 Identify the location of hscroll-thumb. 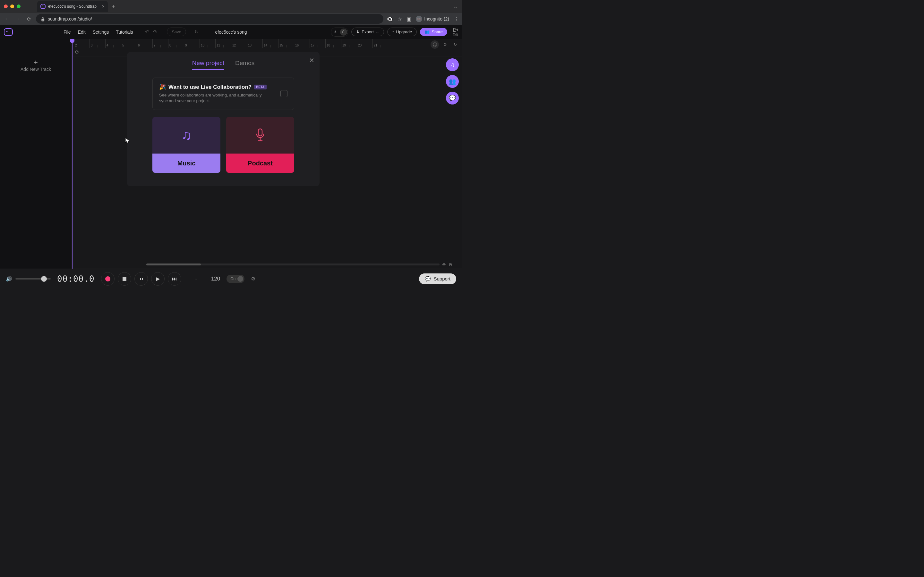
(173, 264).